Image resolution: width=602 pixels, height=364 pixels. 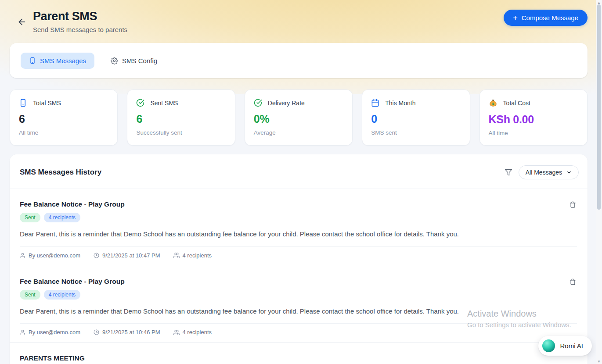 I want to click on compose-message-button: + Compose Message, so click(x=545, y=18).